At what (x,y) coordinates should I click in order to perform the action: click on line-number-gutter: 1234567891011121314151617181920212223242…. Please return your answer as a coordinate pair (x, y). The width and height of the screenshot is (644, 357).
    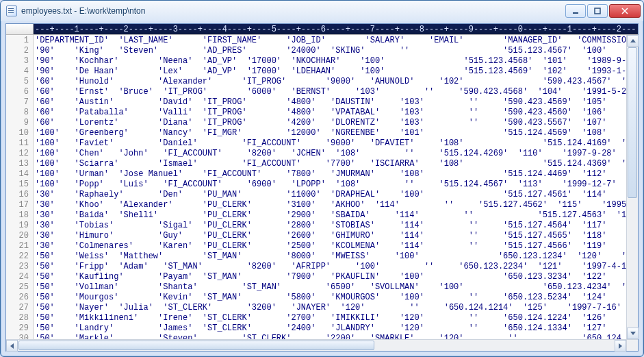
    Looking at the image, I should click on (20, 187).